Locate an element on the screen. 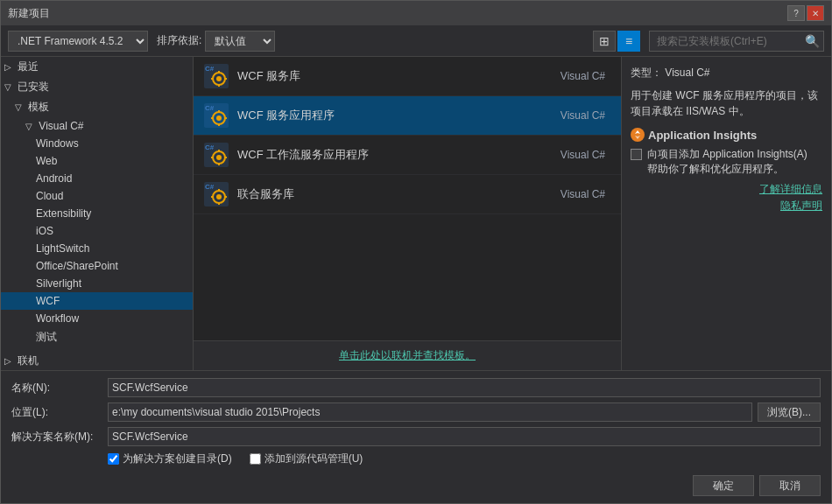 Image resolution: width=832 pixels, height=504 pixels. template-item-wcf-service-lib: C# WCF 服务库 Visual C# is located at coordinates (407, 77).